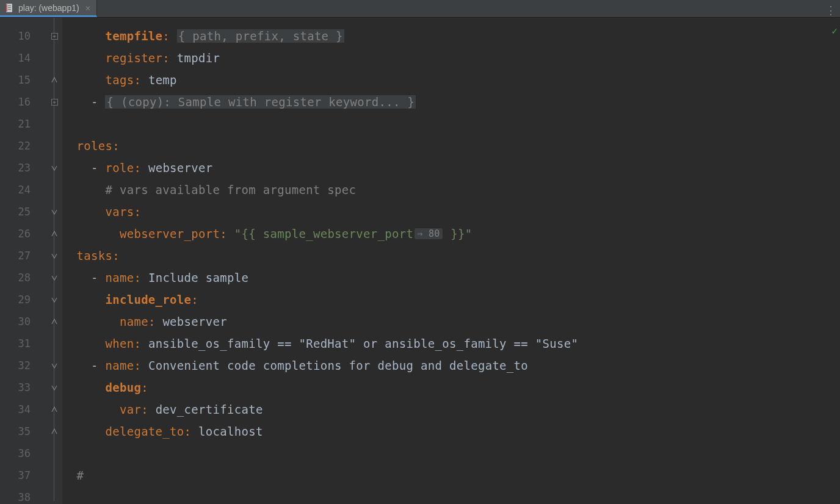 The width and height of the screenshot is (840, 504). I want to click on line-number: 31, so click(23, 344).